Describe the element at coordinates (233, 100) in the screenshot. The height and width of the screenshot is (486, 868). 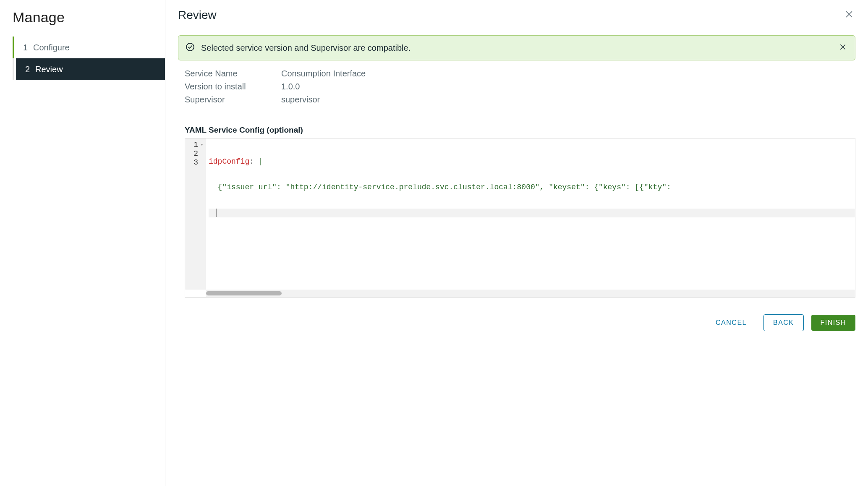
I see `supervisor-label: Supervisor` at that location.